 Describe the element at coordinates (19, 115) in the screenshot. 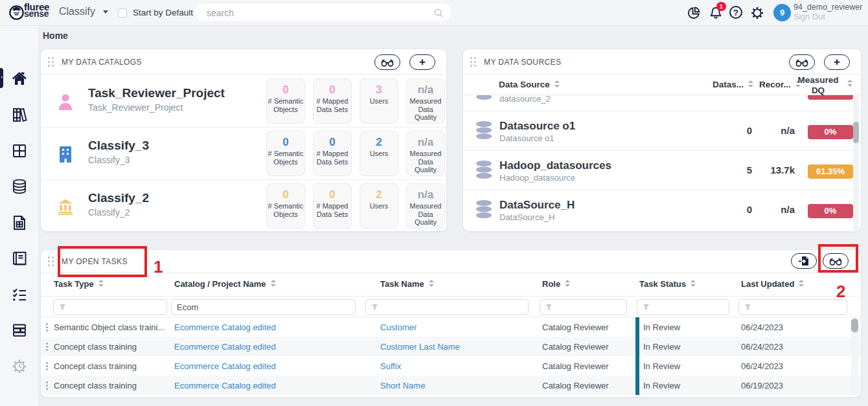

I see `sidebar-item-library-icon` at that location.